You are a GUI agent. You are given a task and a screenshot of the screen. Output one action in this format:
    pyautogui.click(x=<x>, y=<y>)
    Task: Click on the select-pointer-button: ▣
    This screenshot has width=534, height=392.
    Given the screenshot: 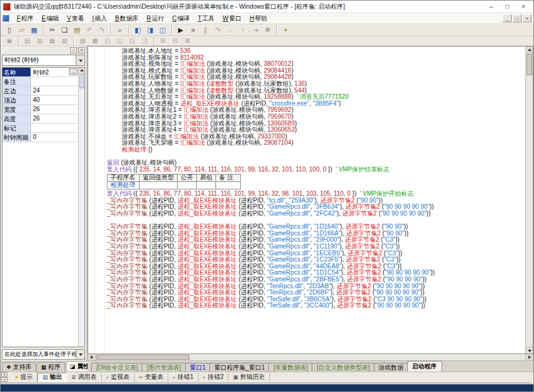 What is the action you would take?
    pyautogui.click(x=9, y=41)
    